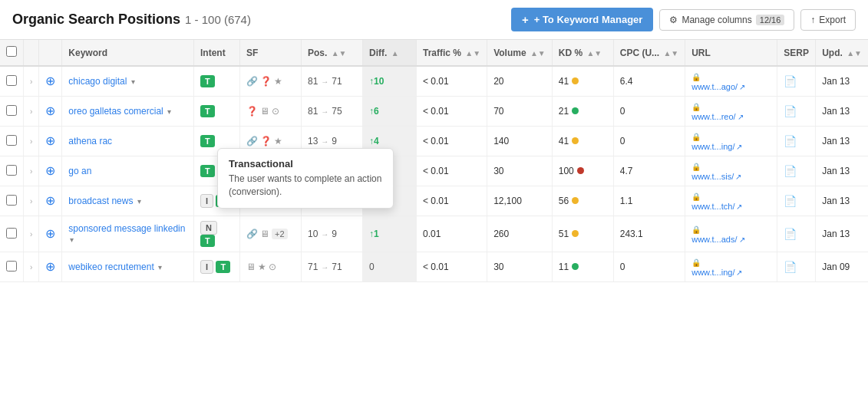  Describe the element at coordinates (339, 54) in the screenshot. I see `pos-sort-icon: ▲▼` at that location.